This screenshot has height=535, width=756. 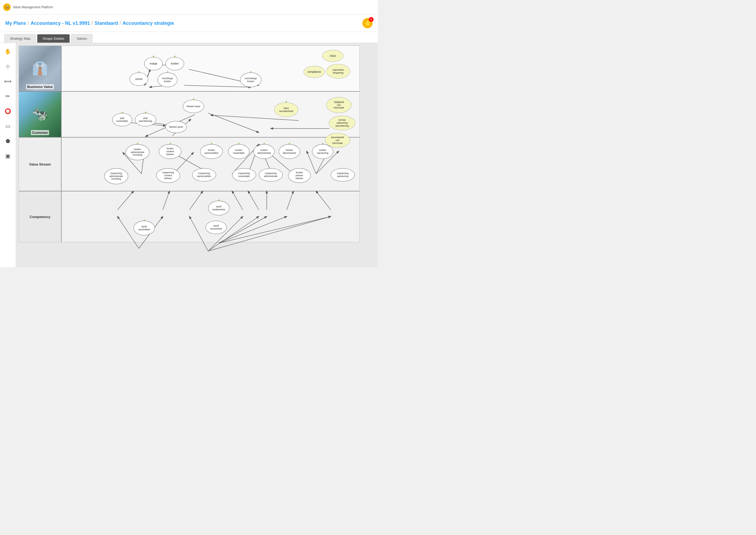 I want to click on lane-label-customer: 🐄 Customer, so click(x=40, y=114).